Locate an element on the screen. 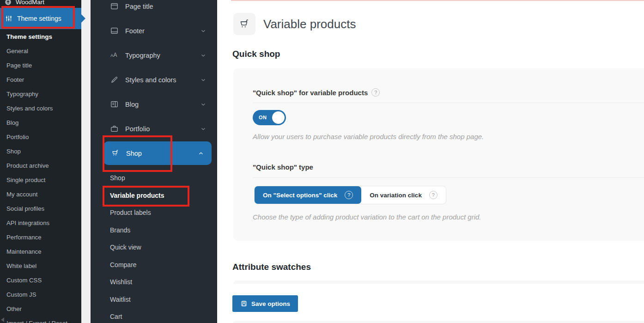 The width and height of the screenshot is (644, 323). option-label-quick-shop-toggle: "Quick shop" for variable products ? is located at coordinates (316, 92).